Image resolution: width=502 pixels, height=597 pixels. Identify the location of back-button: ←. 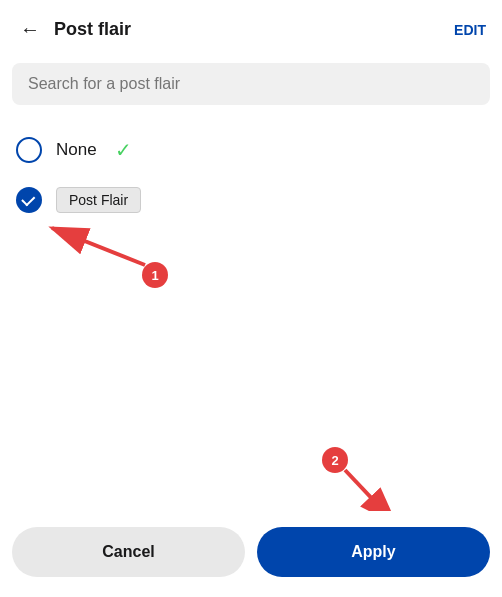
(30, 30).